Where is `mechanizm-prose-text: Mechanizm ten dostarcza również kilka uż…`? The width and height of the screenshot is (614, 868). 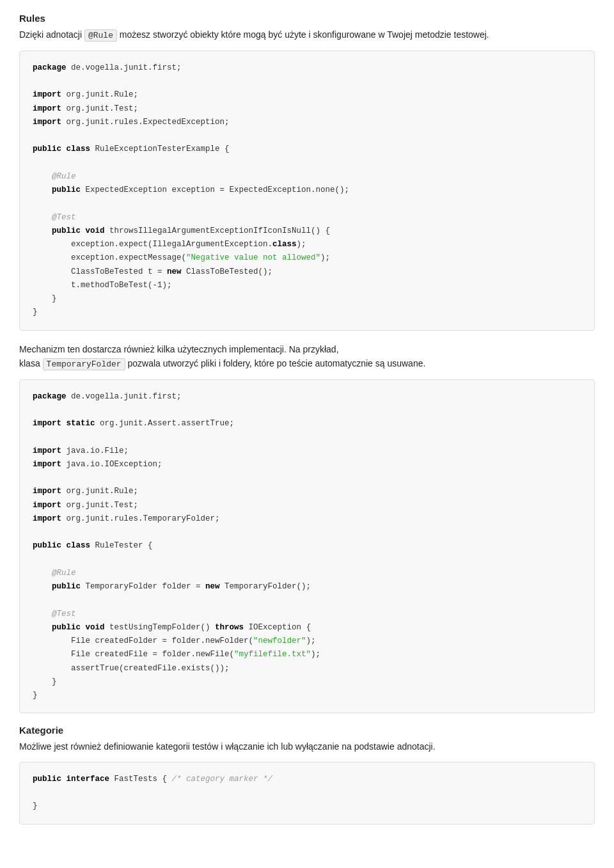
mechanizm-prose-text: Mechanizm ten dostarcza również kilka uż… is located at coordinates (179, 349).